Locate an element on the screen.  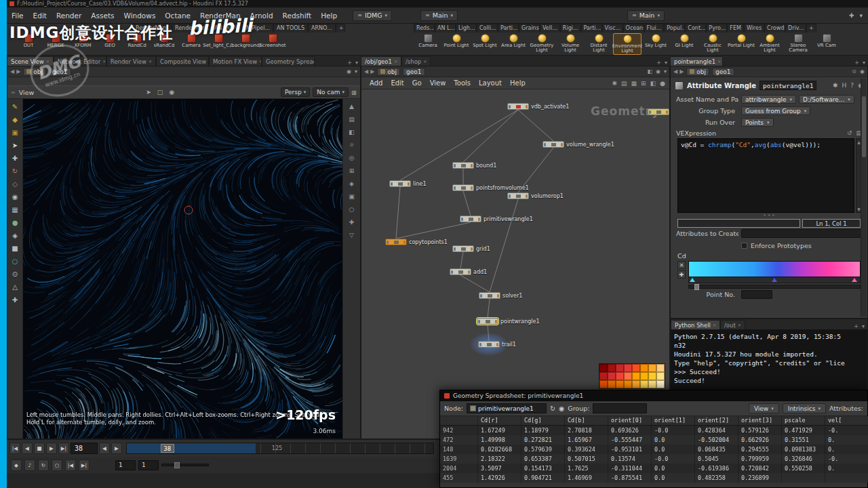
menu-render: Render is located at coordinates (69, 16).